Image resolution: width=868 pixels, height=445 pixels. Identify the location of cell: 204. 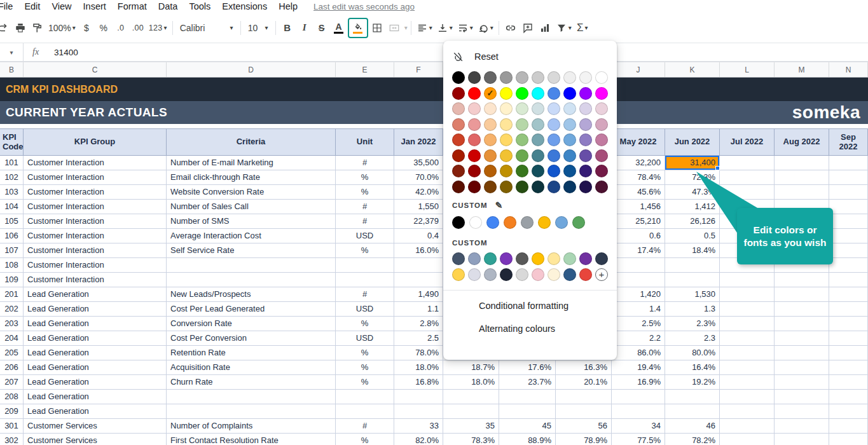
(11, 338).